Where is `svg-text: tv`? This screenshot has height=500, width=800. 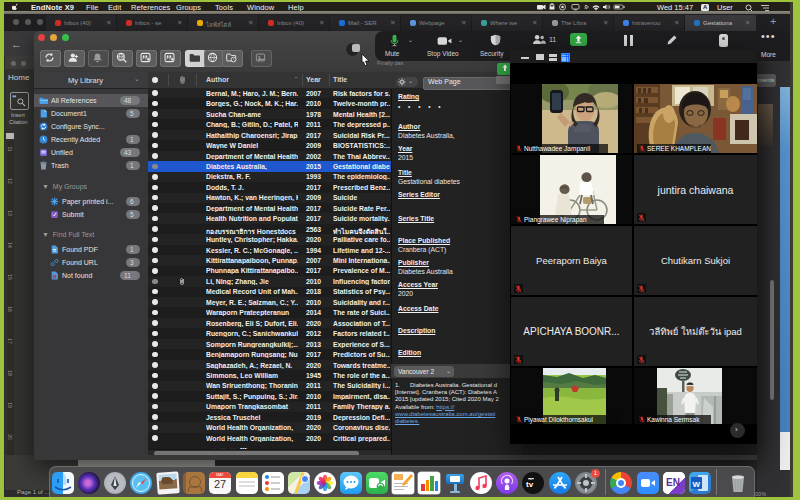
svg-text: tv is located at coordinates (530, 484).